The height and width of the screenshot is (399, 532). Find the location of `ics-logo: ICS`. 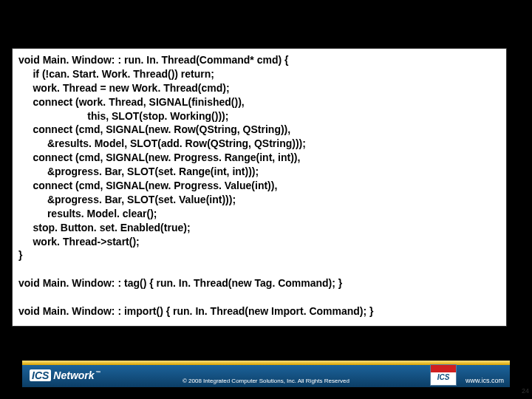

ics-logo: ICS is located at coordinates (443, 375).